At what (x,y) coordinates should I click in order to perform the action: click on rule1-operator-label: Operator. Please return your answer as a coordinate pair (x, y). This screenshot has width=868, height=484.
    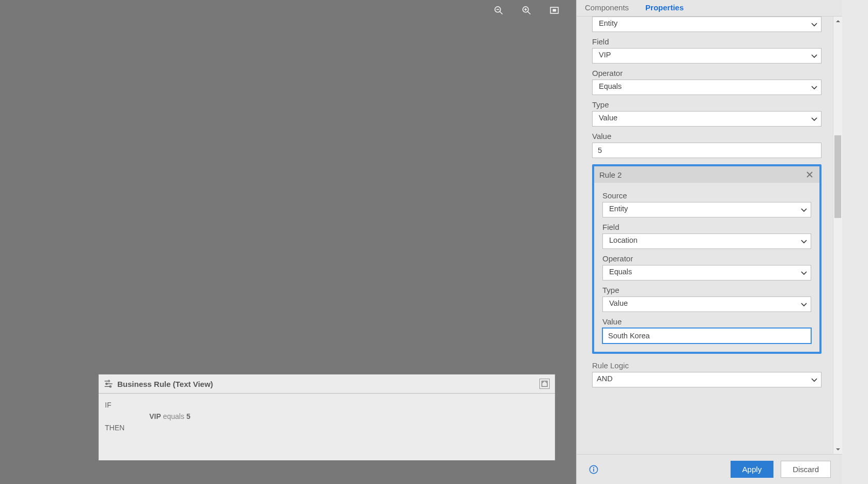
    Looking at the image, I should click on (707, 73).